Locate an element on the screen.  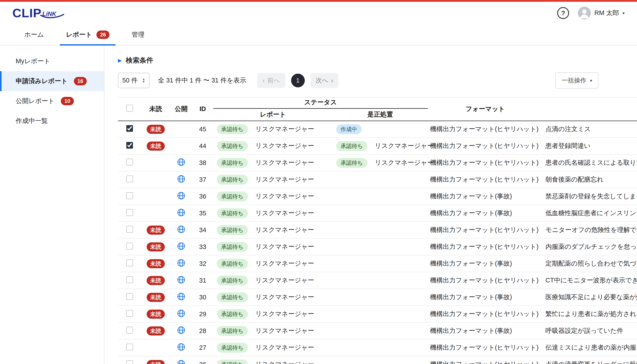
table-row: 36 承認待ち リスクマネージャー 機構出力フォーマット(事故) 禁忌薬剤の登録… is located at coordinates (378, 196).